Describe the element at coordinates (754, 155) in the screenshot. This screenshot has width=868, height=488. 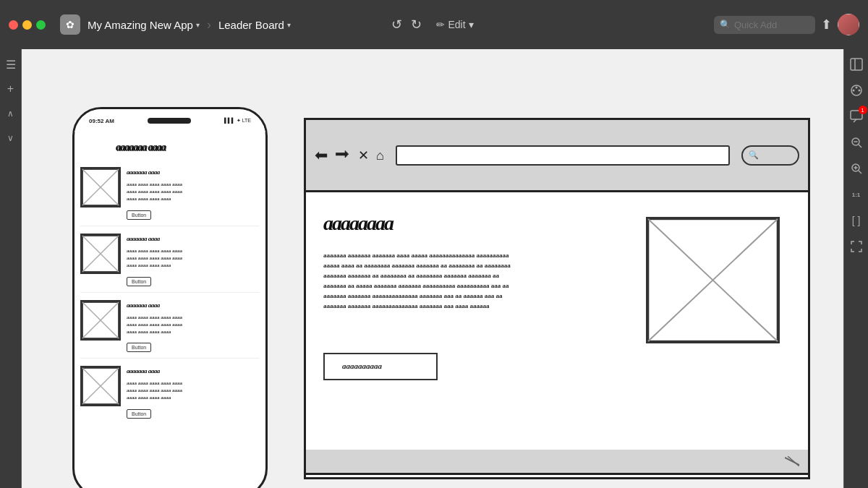
I see `search-pill-icon: 🔍` at that location.